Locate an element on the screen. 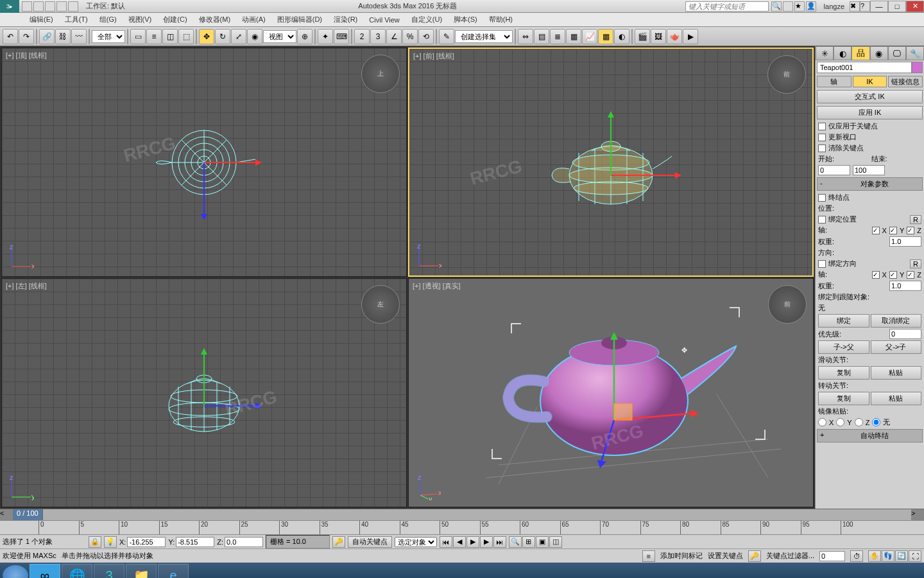 The width and height of the screenshot is (924, 578). binoculars-icon: 🔍 is located at coordinates (776, 6).